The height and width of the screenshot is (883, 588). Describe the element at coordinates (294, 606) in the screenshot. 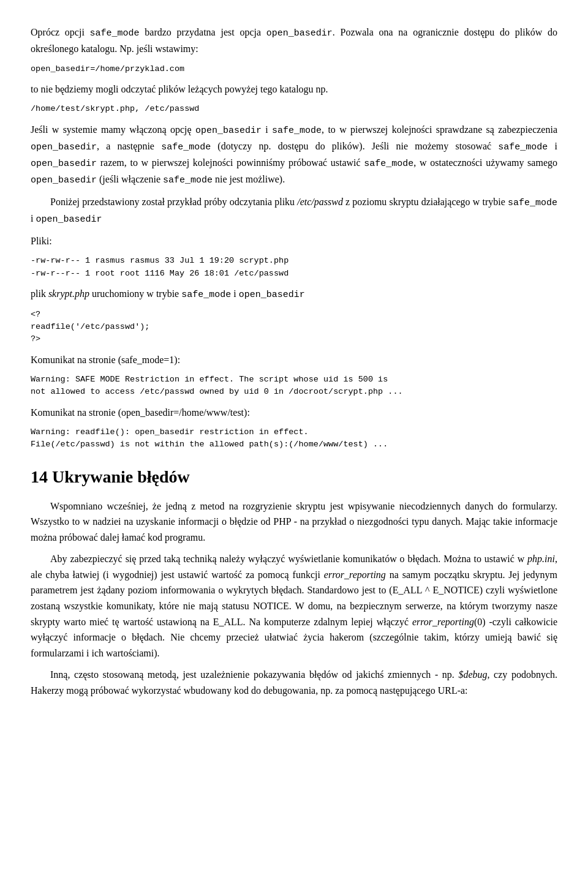

I see `paragraph-7: Aby zabezpieczyć się przed taką techniką…` at that location.